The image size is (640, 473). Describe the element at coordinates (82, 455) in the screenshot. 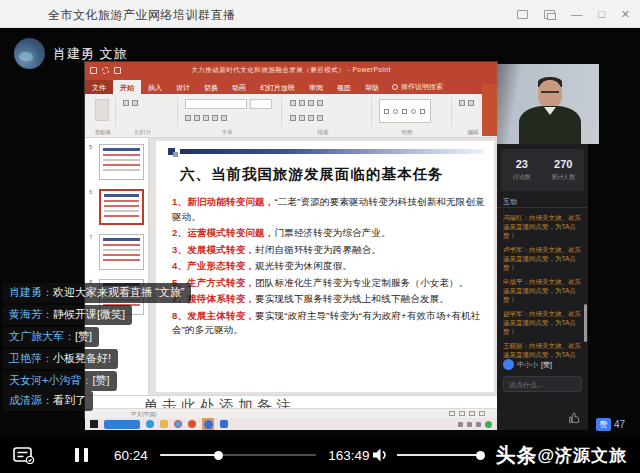

I see `pause-button` at that location.